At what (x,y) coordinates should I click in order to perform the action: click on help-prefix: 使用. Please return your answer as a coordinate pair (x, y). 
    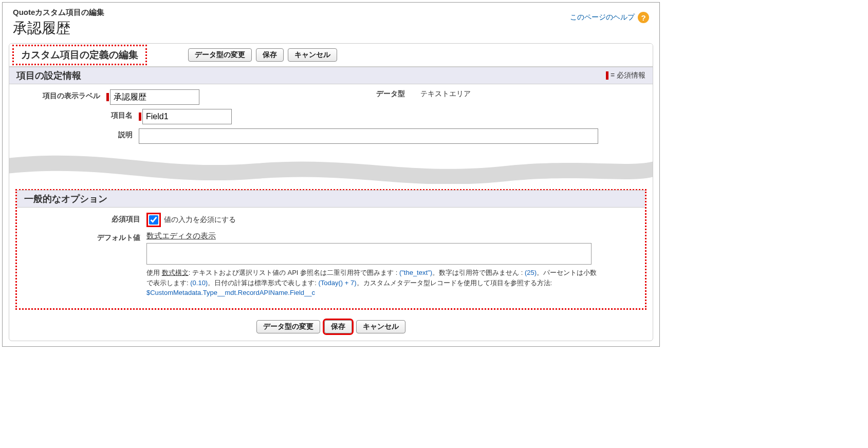
    Looking at the image, I should click on (154, 272).